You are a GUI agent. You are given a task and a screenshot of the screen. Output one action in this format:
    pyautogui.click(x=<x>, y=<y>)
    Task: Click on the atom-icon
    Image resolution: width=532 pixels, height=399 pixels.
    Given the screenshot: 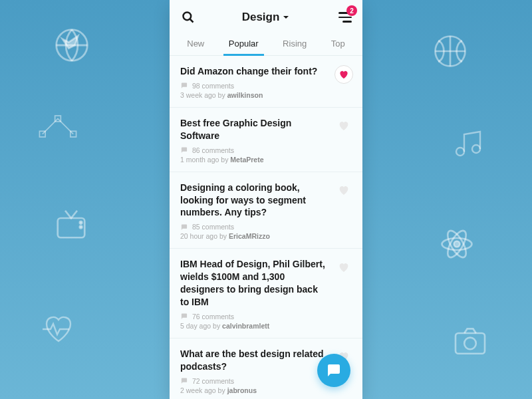 What is the action you would take?
    pyautogui.click(x=457, y=244)
    